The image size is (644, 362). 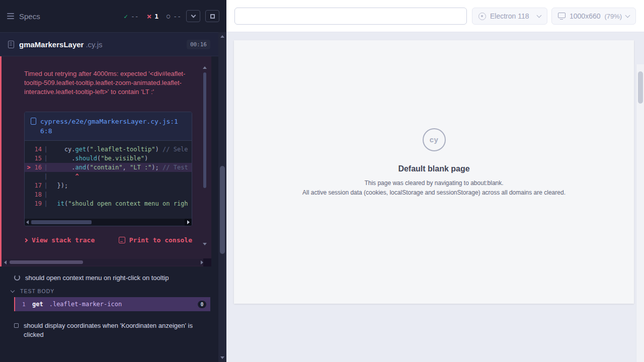 I want to click on viewport-size: 1000x660, so click(x=585, y=16).